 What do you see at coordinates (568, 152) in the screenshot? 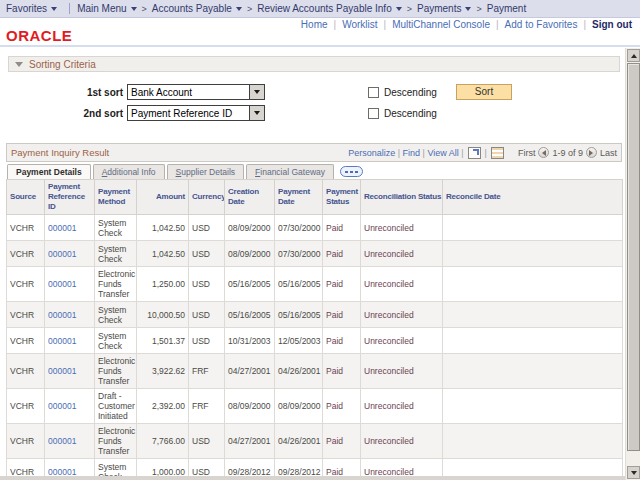
I see `grid-pager: First 1-9 of 9 Last` at bounding box center [568, 152].